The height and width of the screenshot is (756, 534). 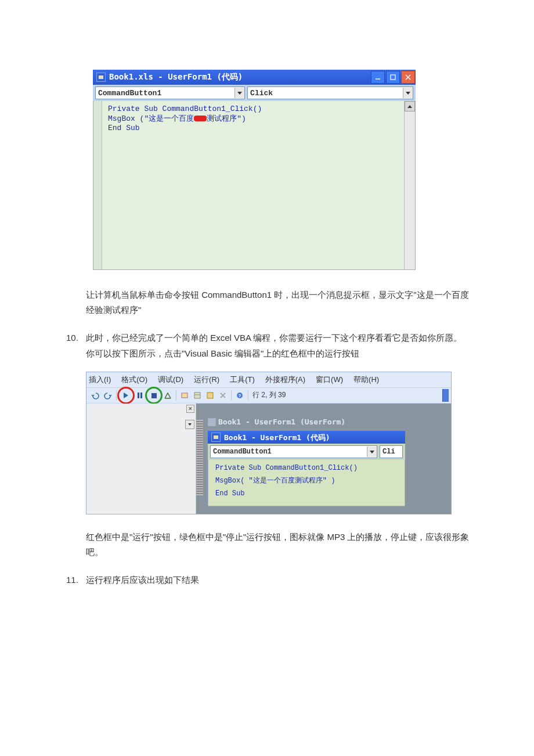 What do you see at coordinates (100, 380) in the screenshot?
I see `menu-insert: 插入(I)` at bounding box center [100, 380].